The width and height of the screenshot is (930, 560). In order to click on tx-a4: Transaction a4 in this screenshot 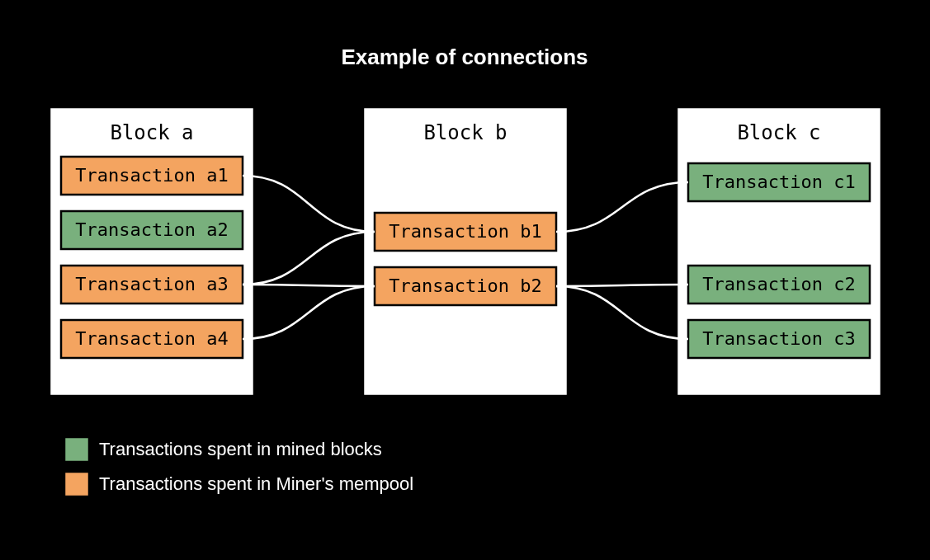, I will do `click(152, 339)`.